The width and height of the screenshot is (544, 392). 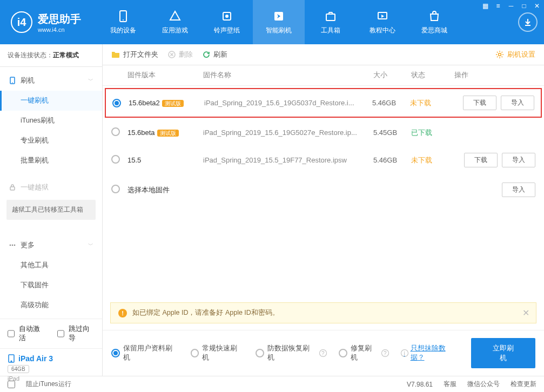 I want to click on info-icon: i, so click(x=405, y=353).